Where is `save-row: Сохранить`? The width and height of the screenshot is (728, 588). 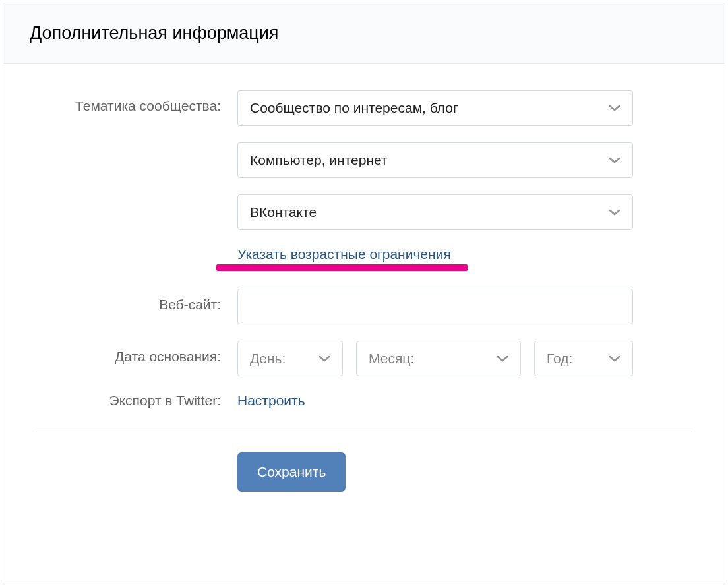
save-row: Сохранить is located at coordinates (364, 472).